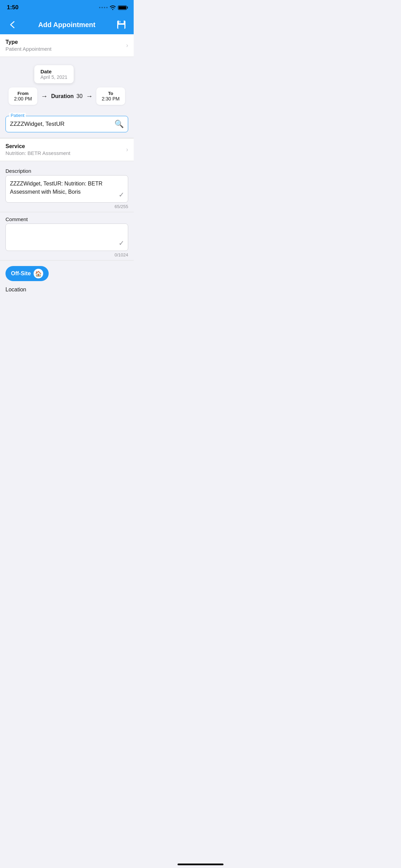  I want to click on save-icon, so click(121, 25).